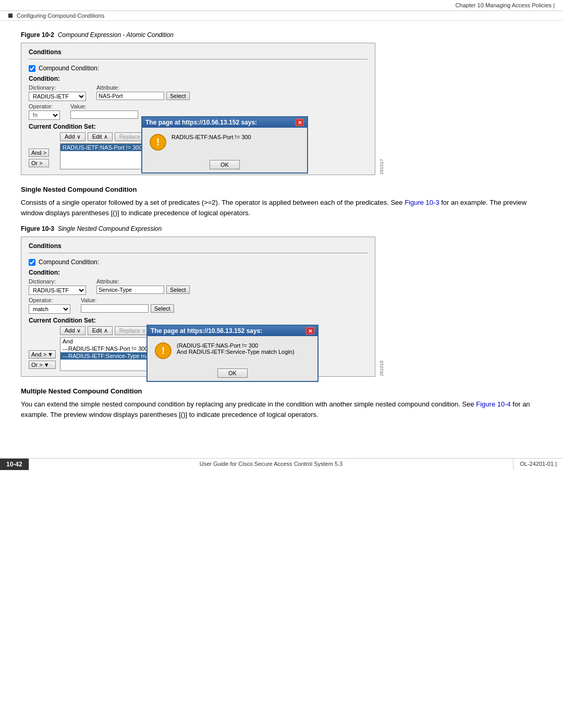  Describe the element at coordinates (232, 331) in the screenshot. I see `figure2-dialog-titlebar: The page at https://10.56.13.152 says: ✕` at that location.